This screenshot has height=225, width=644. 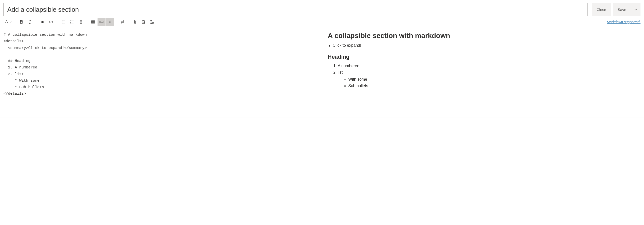 What do you see at coordinates (483, 57) in the screenshot?
I see `preview-heading-2: Heading` at bounding box center [483, 57].